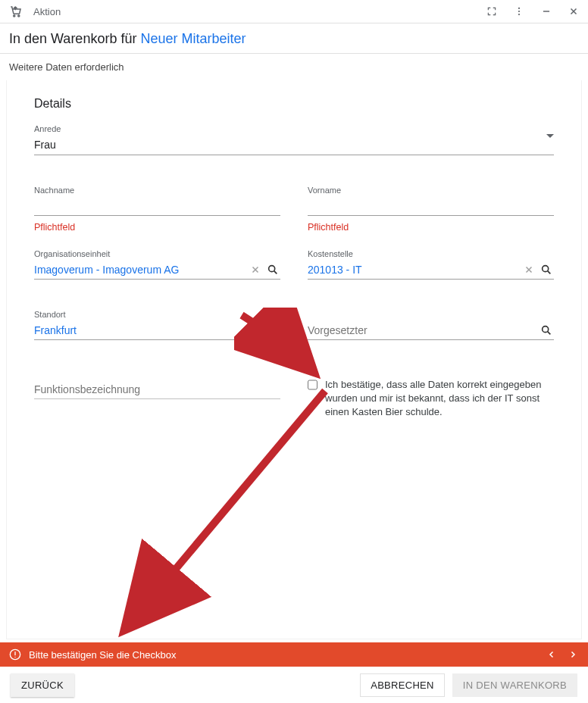  I want to click on location-field: Standort Frankfurt, so click(158, 325).